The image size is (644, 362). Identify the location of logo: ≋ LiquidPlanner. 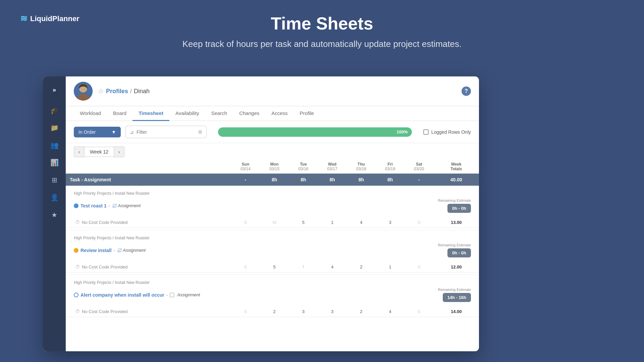
(50, 19).